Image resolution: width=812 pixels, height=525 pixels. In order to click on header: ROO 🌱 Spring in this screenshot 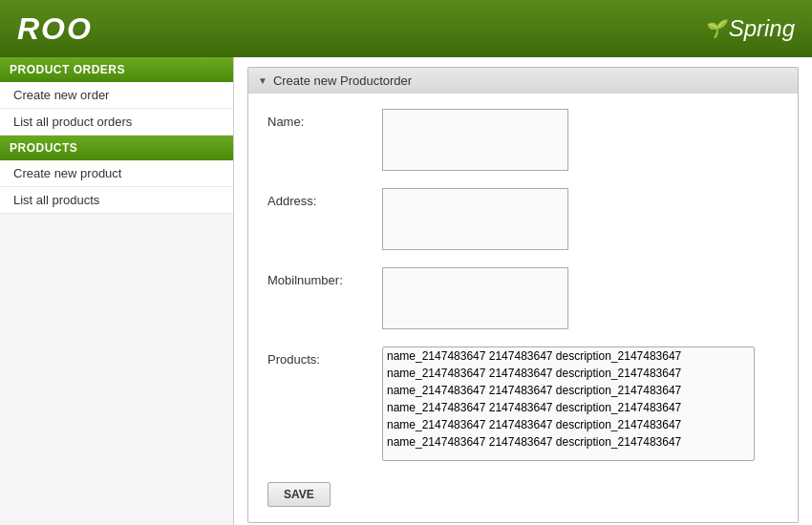, I will do `click(406, 29)`.